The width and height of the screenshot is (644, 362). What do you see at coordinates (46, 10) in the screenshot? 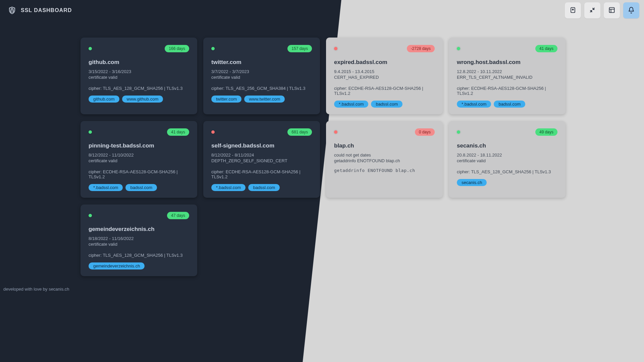
I see `app-title: SSL DASHBOARD` at bounding box center [46, 10].